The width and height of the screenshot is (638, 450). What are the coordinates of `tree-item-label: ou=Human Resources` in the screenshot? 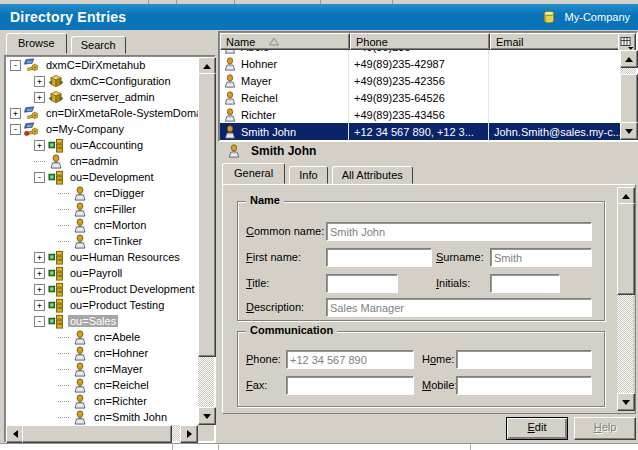 It's located at (125, 257).